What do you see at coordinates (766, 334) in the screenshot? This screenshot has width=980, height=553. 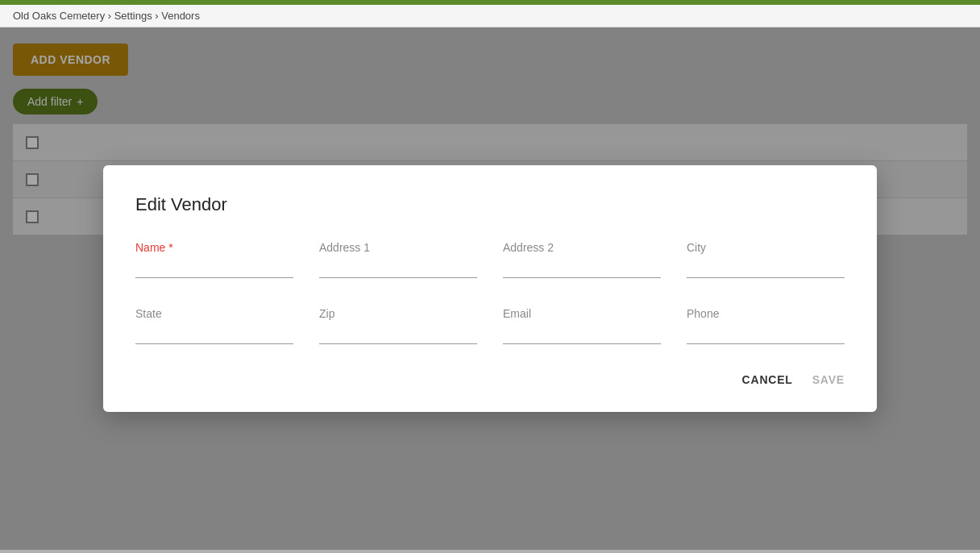 I see `phone-input` at bounding box center [766, 334].